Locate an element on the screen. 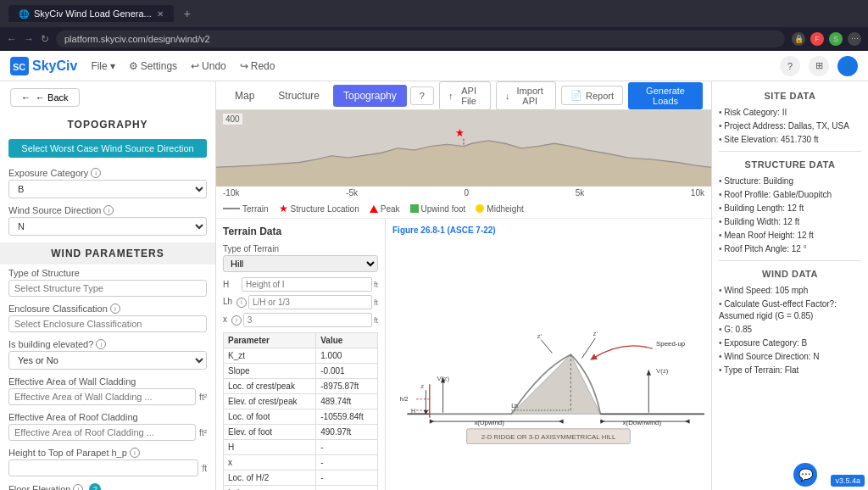 This screenshot has width=868, height=490. lh-input-row: Lh i ft is located at coordinates (300, 302).